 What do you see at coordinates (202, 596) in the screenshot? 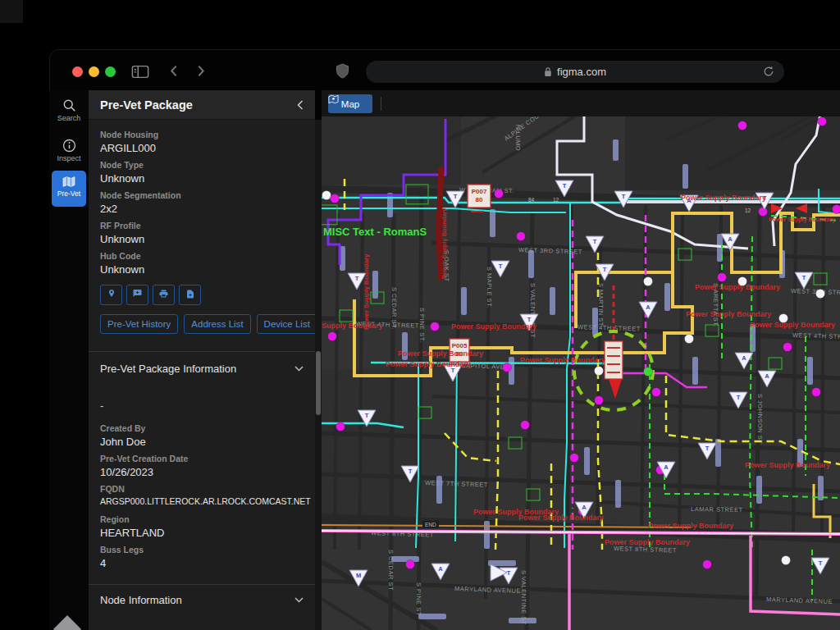
I see `section-node-information: Node Information` at bounding box center [202, 596].